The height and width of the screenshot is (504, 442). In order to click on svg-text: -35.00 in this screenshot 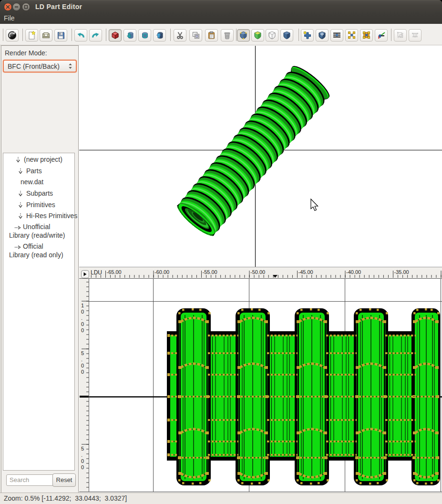, I will do `click(401, 272)`.